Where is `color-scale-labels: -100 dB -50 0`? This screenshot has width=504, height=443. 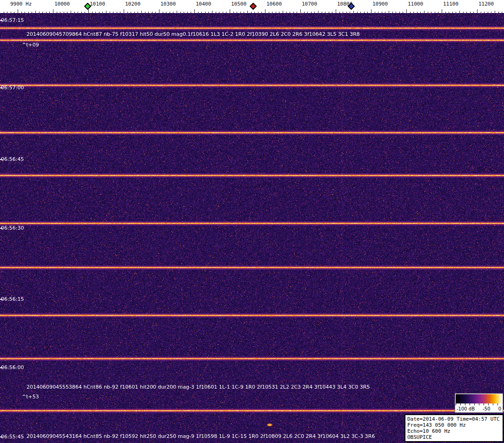 color-scale-labels: -100 dB -50 0 is located at coordinates (479, 409).